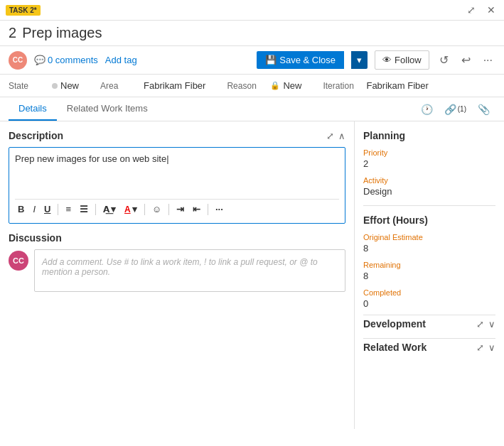  I want to click on meta-row: State New Area Fabrikam Fiber Reason 🔒 N…, so click(252, 86).